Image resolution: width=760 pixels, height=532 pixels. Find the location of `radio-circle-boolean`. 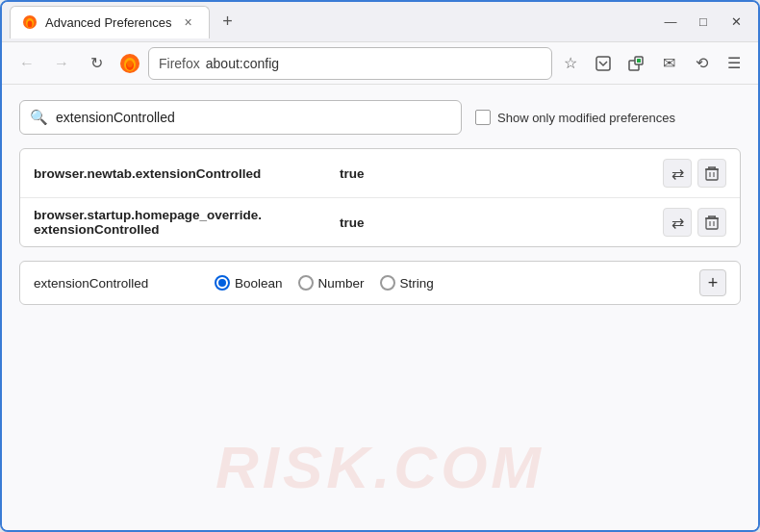

radio-circle-boolean is located at coordinates (222, 283).